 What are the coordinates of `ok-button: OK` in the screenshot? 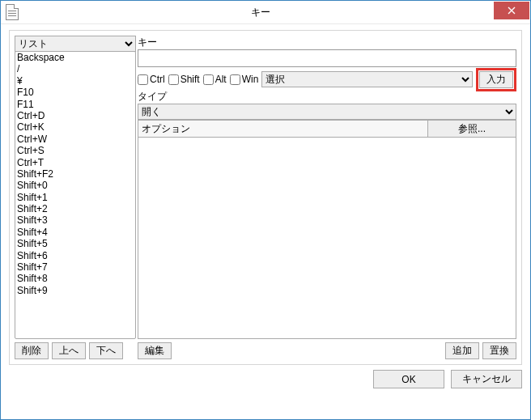 It's located at (409, 379).